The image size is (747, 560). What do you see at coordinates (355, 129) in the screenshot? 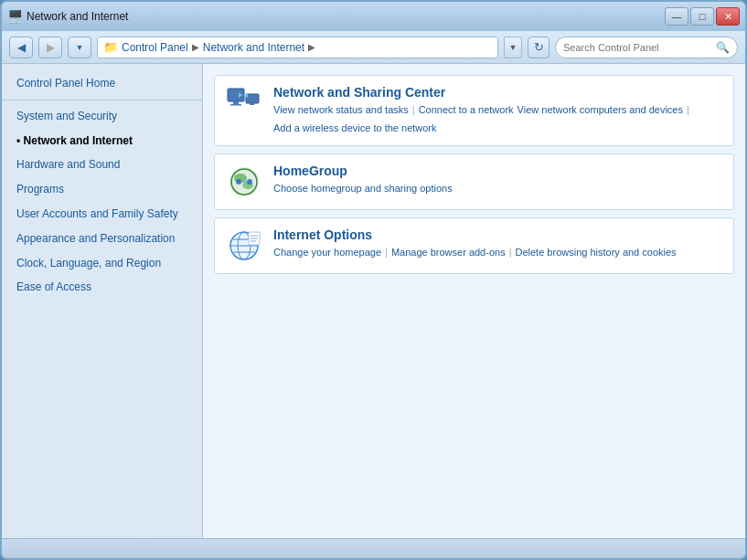
I see `link-add-wireless: Add a wireless device to the network` at bounding box center [355, 129].